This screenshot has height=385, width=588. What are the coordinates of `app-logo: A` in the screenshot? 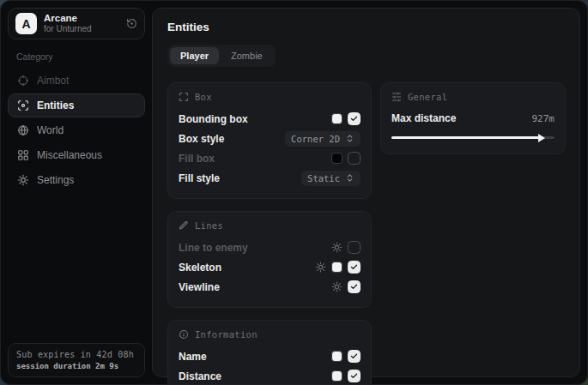 It's located at (26, 24).